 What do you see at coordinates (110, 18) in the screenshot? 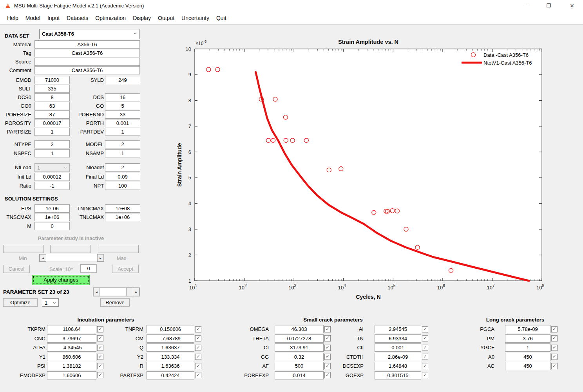
I see `menu-item: Optimization` at bounding box center [110, 18].